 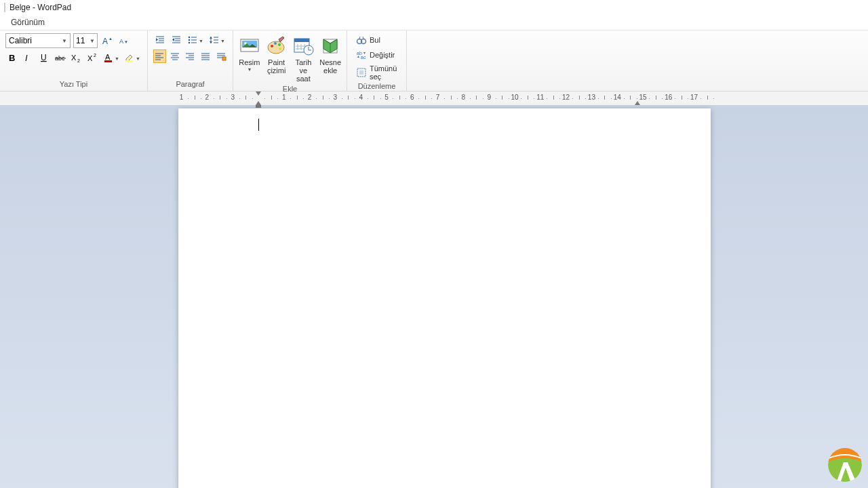 I want to click on ribbon-group-font: Calibri▼ 11▼ A▲ A▼ B I, so click(x=74, y=61).